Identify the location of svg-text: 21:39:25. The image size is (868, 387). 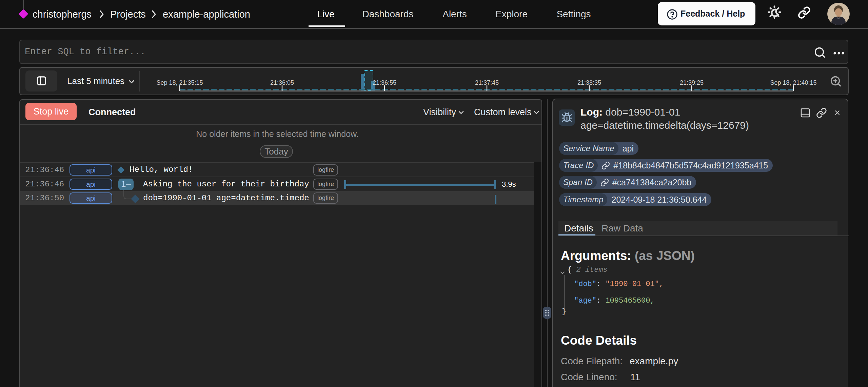
(692, 83).